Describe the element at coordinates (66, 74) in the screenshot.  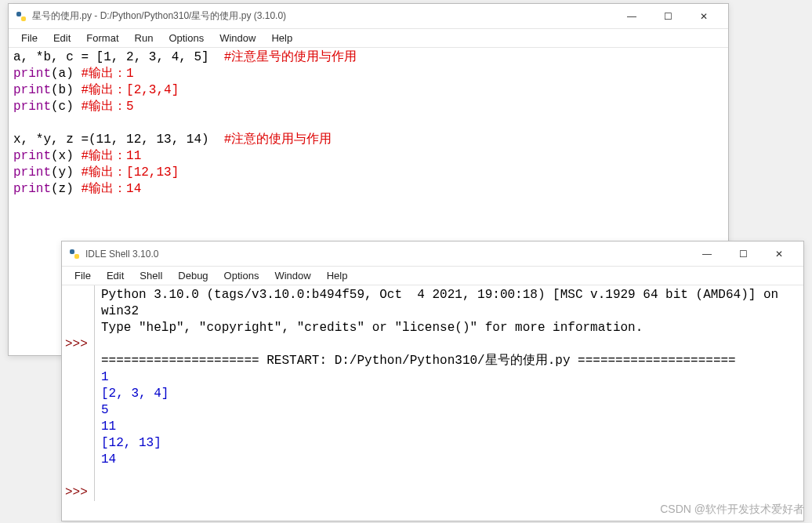
I see `code-args: (a)` at that location.